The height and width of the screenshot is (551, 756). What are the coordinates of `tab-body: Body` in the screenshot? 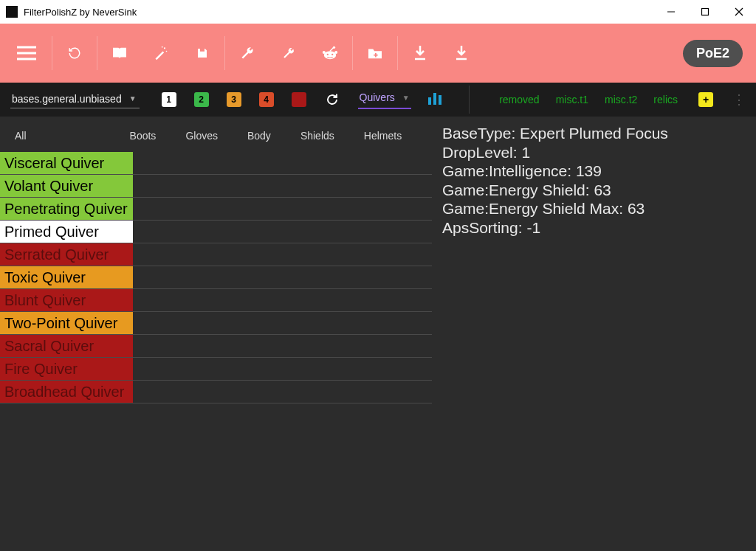 It's located at (259, 136).